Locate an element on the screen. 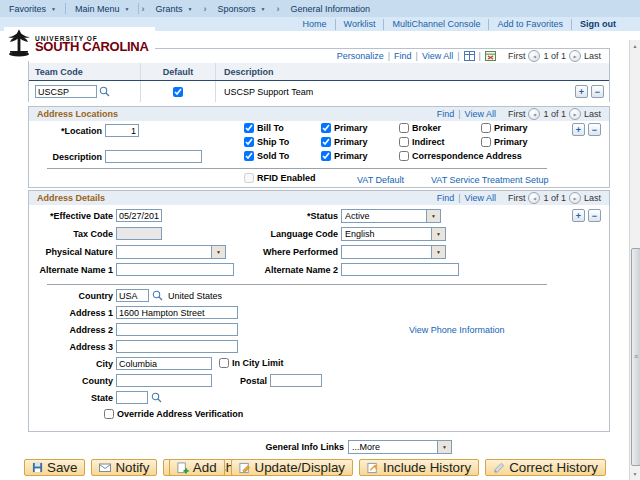  vat-default-link: VAT Default is located at coordinates (380, 180).